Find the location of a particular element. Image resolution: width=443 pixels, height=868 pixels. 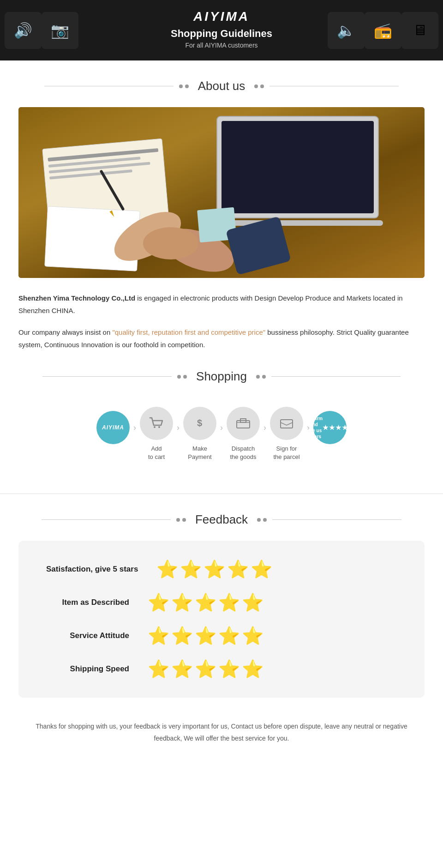

about-text-2: Our company always insist on "quality fi… is located at coordinates (222, 338).